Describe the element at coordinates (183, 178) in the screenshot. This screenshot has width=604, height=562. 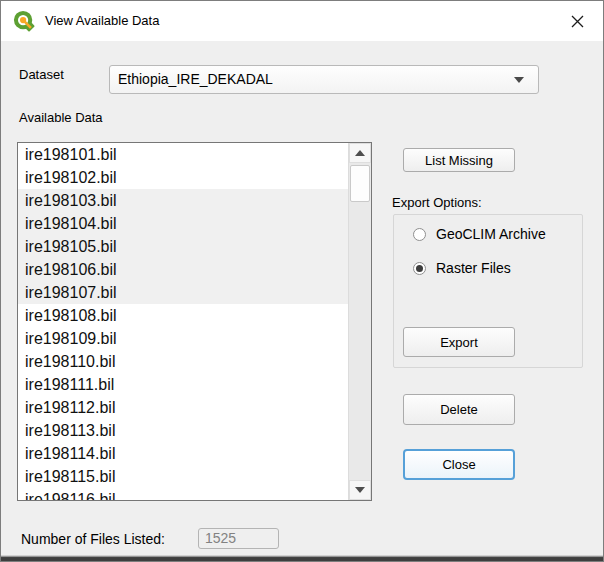
I see `list-item: ire198102.bil` at that location.